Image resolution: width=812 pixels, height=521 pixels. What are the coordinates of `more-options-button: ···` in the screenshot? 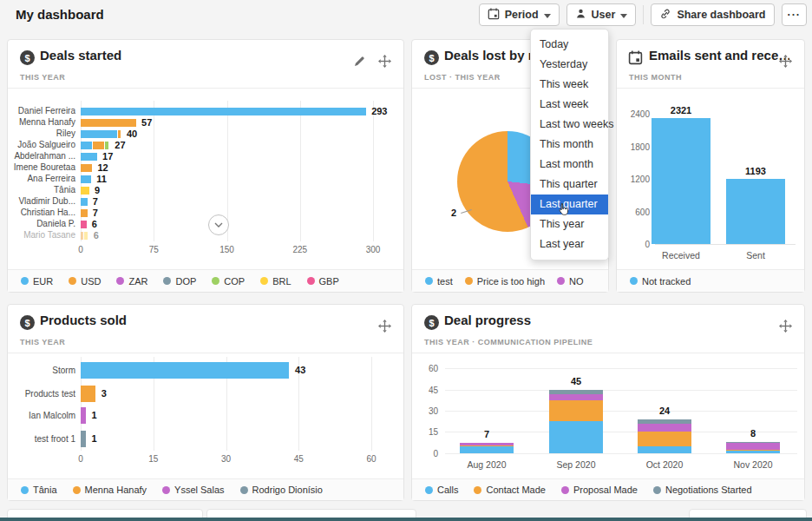 It's located at (795, 15).